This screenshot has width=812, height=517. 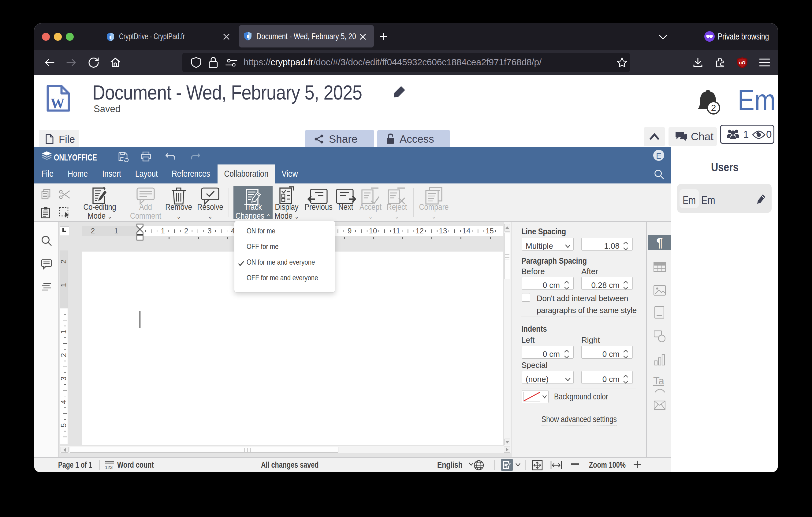 What do you see at coordinates (109, 467) in the screenshot?
I see `svg-text: 123` at bounding box center [109, 467].